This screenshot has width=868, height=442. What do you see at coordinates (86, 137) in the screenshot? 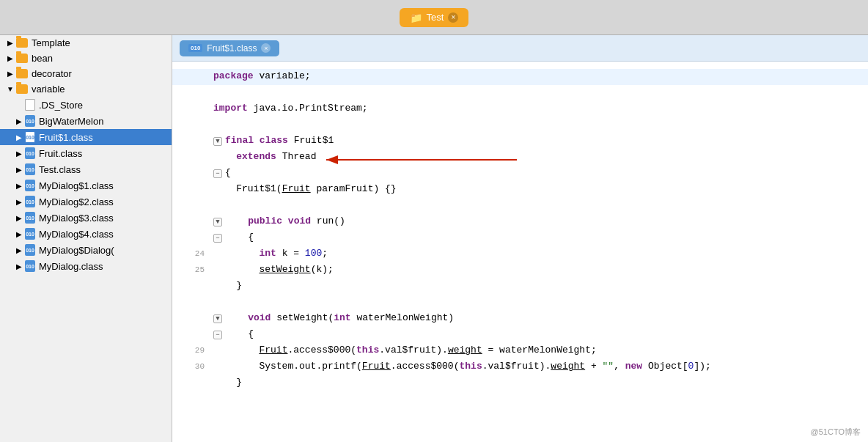
I see `sidebar-item-fruit1class: ▶ 010 Fruit$1.class` at bounding box center [86, 137].